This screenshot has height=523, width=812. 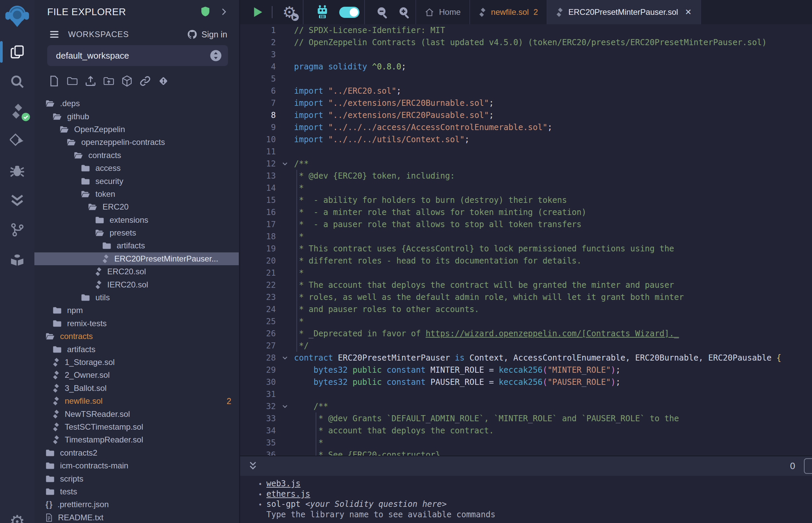 What do you see at coordinates (79, 453) in the screenshot?
I see `tree-item-label: contracts2` at bounding box center [79, 453].